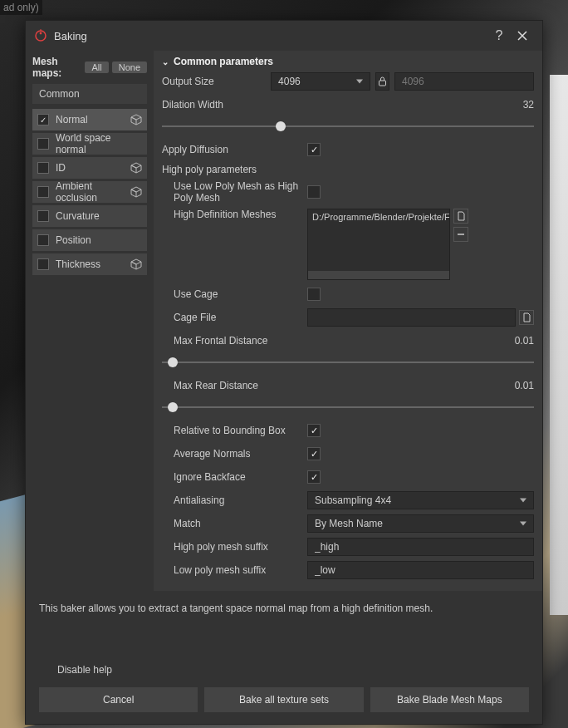  I want to click on chip-none: None, so click(130, 67).